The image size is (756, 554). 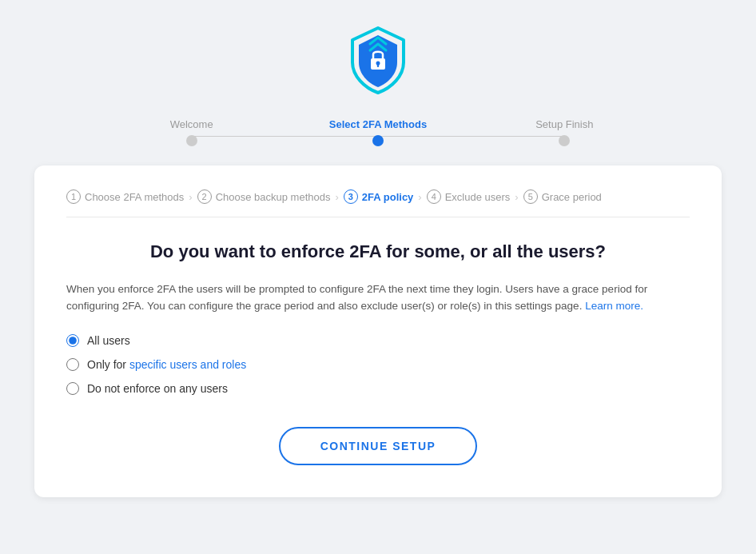 What do you see at coordinates (351, 197) in the screenshot?
I see `substep-3-num: 3` at bounding box center [351, 197].